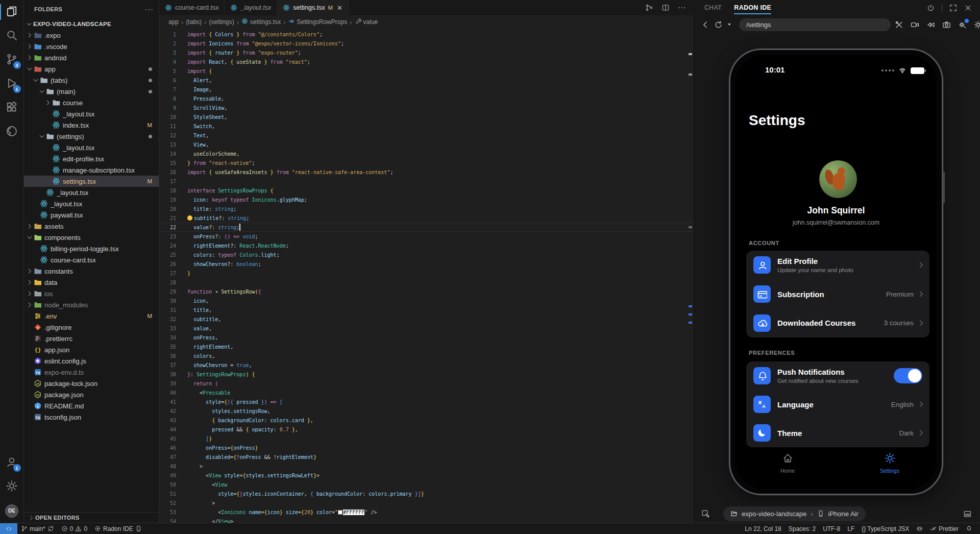 This screenshot has height=534, width=980. Describe the element at coordinates (91, 260) in the screenshot. I see `tree-item: course-card.tsx` at that location.